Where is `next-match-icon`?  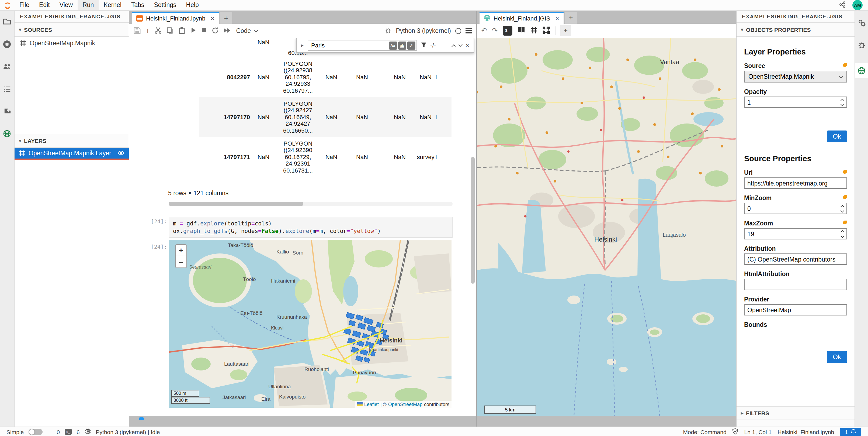
next-match-icon is located at coordinates (460, 45).